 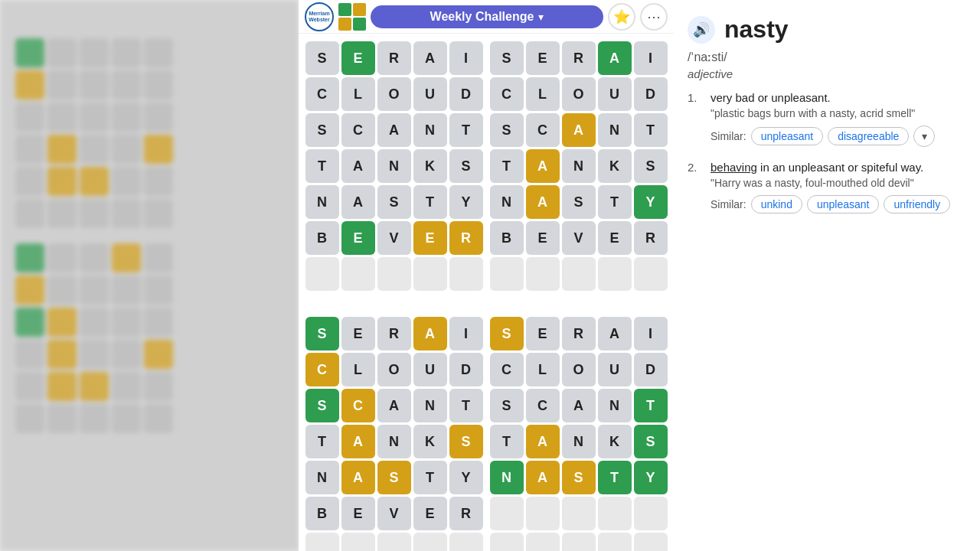 What do you see at coordinates (394, 370) in the screenshot?
I see `grid-cell: O` at bounding box center [394, 370].